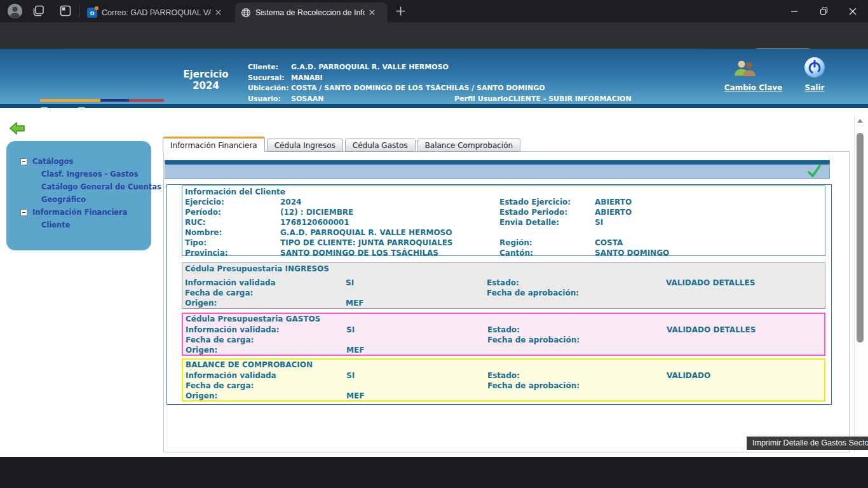 This screenshot has height=488, width=868. I want to click on restore-button, so click(824, 11).